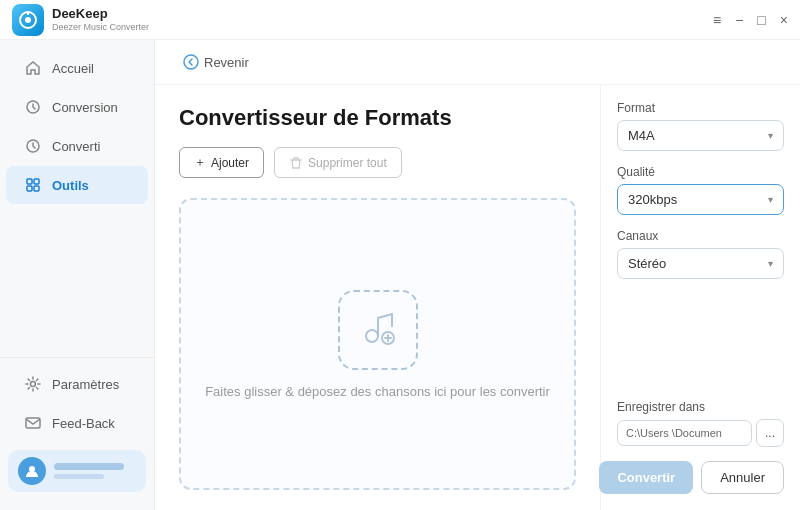  Describe the element at coordinates (338, 162) in the screenshot. I see `delete-all-button: Supprimer tout` at that location.